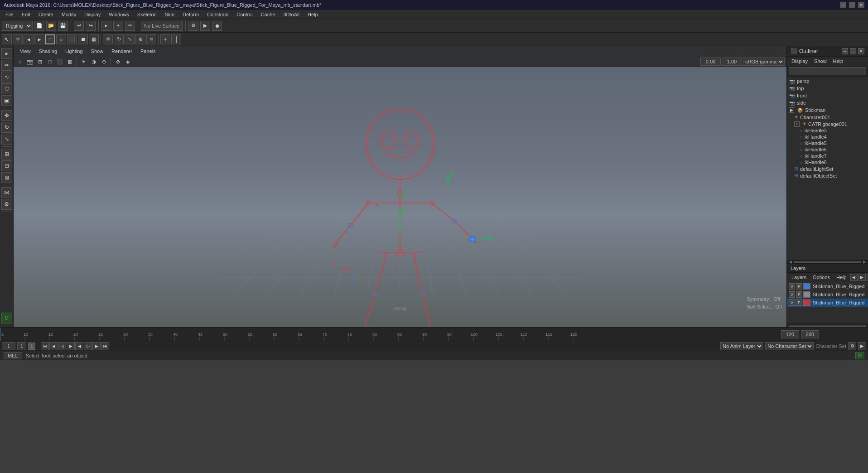 This screenshot has width=868, height=473. What do you see at coordinates (7, 53) in the screenshot?
I see `select-lt: ▸` at bounding box center [7, 53].